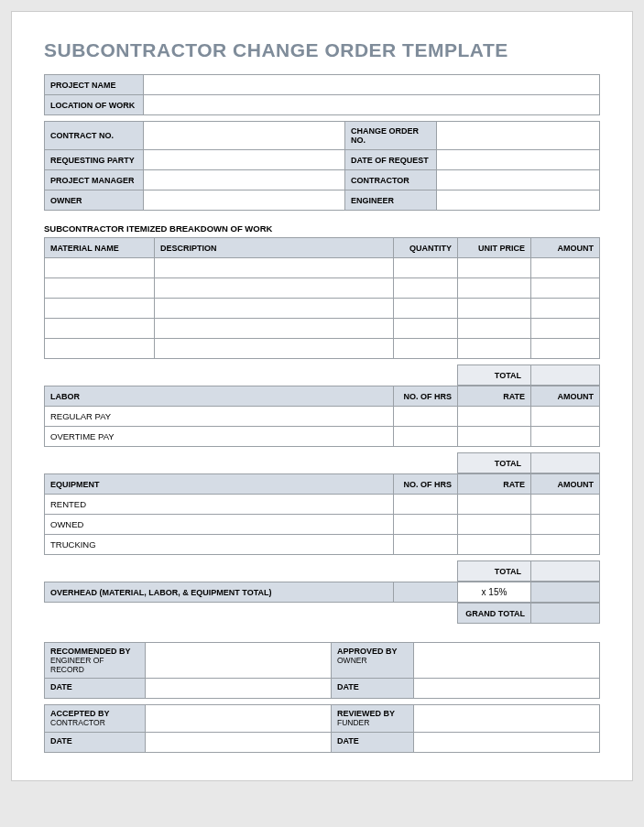 The image size is (644, 827). What do you see at coordinates (566, 375) in the screenshot?
I see `material-total-field` at bounding box center [566, 375].